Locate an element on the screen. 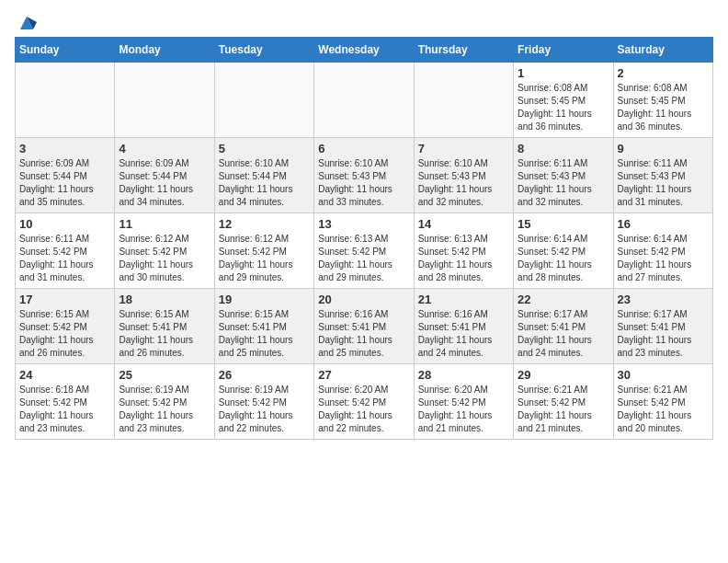 Image resolution: width=728 pixels, height=563 pixels. calendar-cell: 13Sunrise: 6:13 AM Sunset: 5:42 PM Dayli… is located at coordinates (364, 251).